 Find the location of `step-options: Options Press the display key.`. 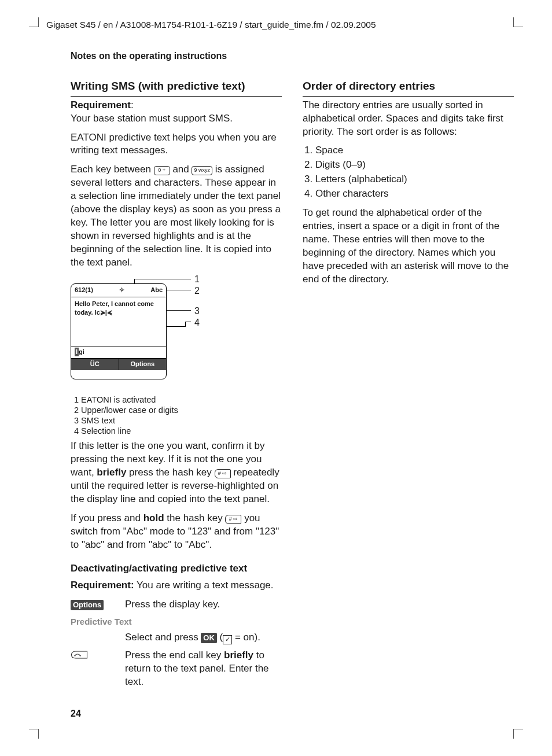

step-options: Options Press the display key. is located at coordinates (176, 605).